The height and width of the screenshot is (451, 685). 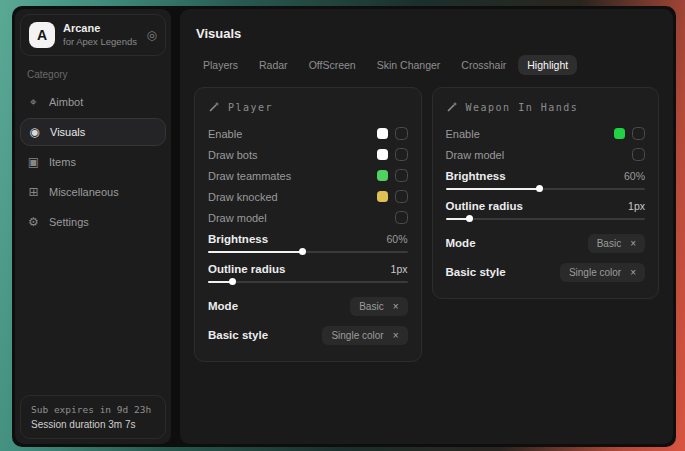 What do you see at coordinates (308, 154) in the screenshot?
I see `setting-row-draw-bots: Draw bots` at bounding box center [308, 154].